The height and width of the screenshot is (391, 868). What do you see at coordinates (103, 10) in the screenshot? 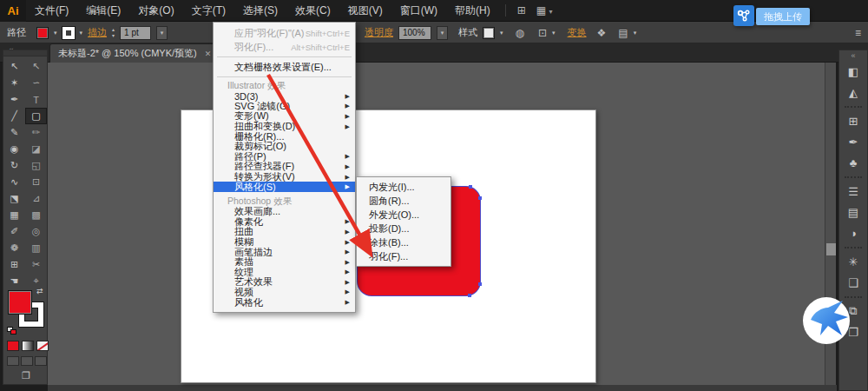
I see `menu-edit: 编辑(E)` at bounding box center [103, 10].